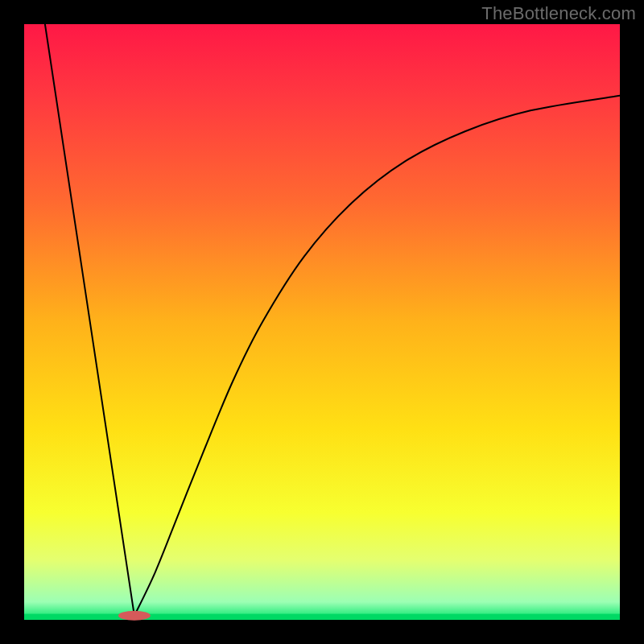 The image size is (644, 644). I want to click on minimum-marker, so click(134, 616).